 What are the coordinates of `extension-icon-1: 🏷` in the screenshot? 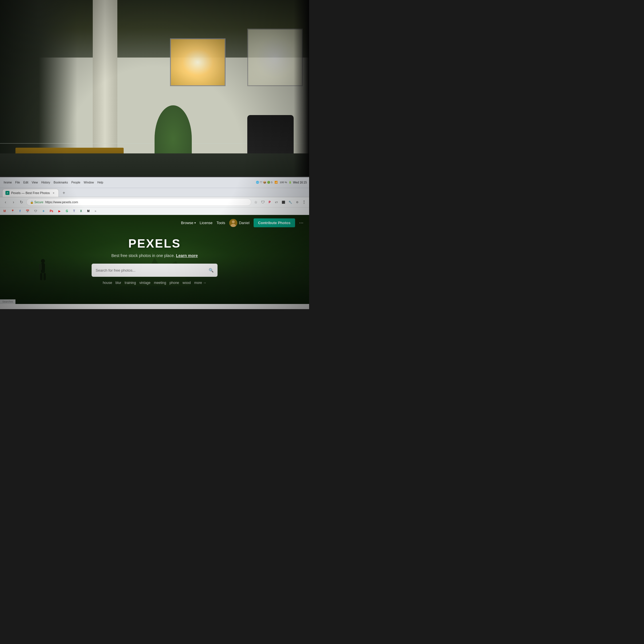 It's located at (277, 202).